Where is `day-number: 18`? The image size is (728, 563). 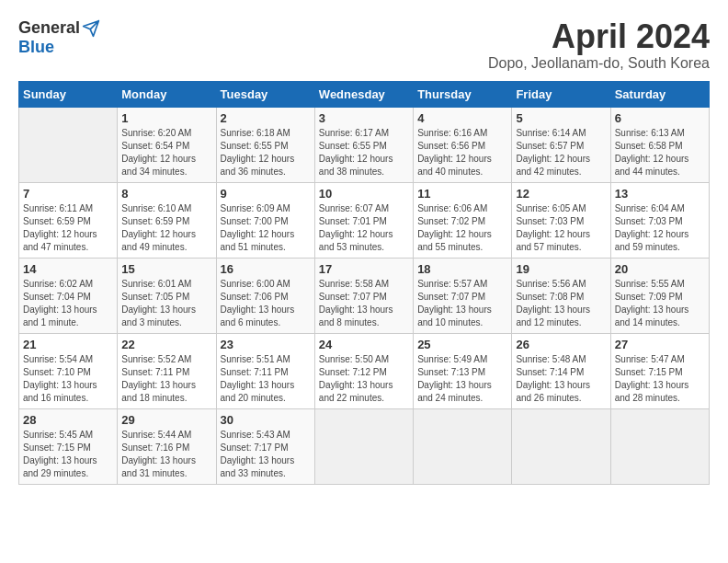 day-number: 18 is located at coordinates (462, 269).